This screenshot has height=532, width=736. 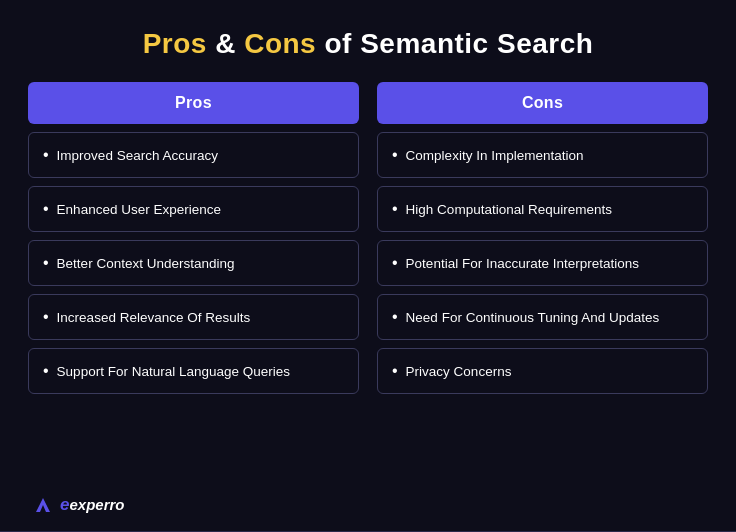 I want to click on cons-item-5: Privacy Concerns, so click(x=459, y=372).